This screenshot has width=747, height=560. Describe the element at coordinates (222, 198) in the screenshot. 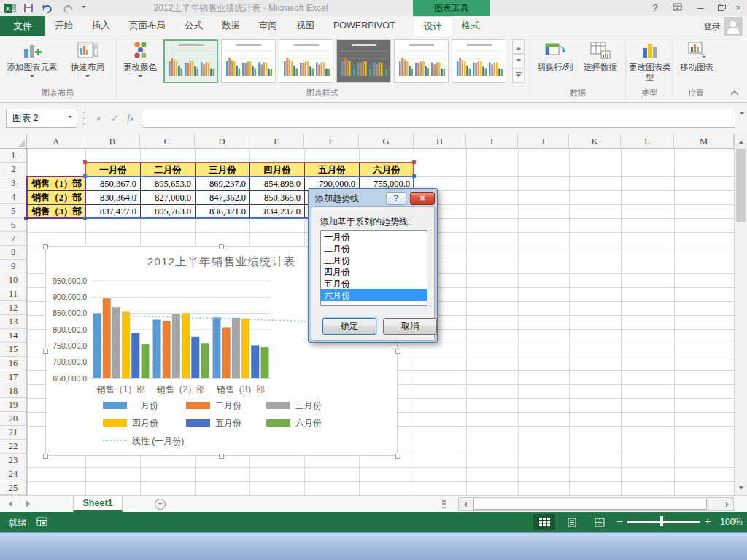

I see `cell-value-D4: 847,362.0` at that location.